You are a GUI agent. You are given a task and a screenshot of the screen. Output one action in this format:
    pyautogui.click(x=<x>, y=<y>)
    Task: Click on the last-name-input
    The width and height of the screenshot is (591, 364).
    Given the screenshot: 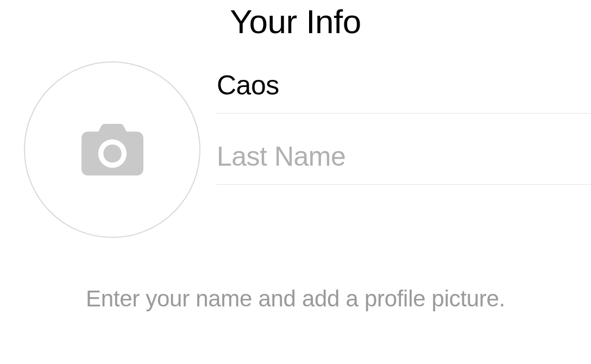 What is the action you would take?
    pyautogui.click(x=404, y=156)
    